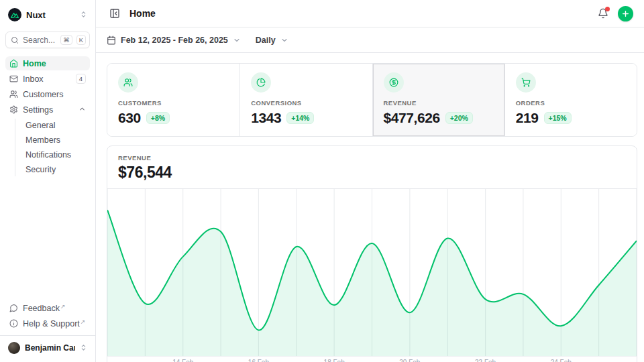  What do you see at coordinates (48, 110) in the screenshot?
I see `sidebar-item-settings: Settings` at bounding box center [48, 110].